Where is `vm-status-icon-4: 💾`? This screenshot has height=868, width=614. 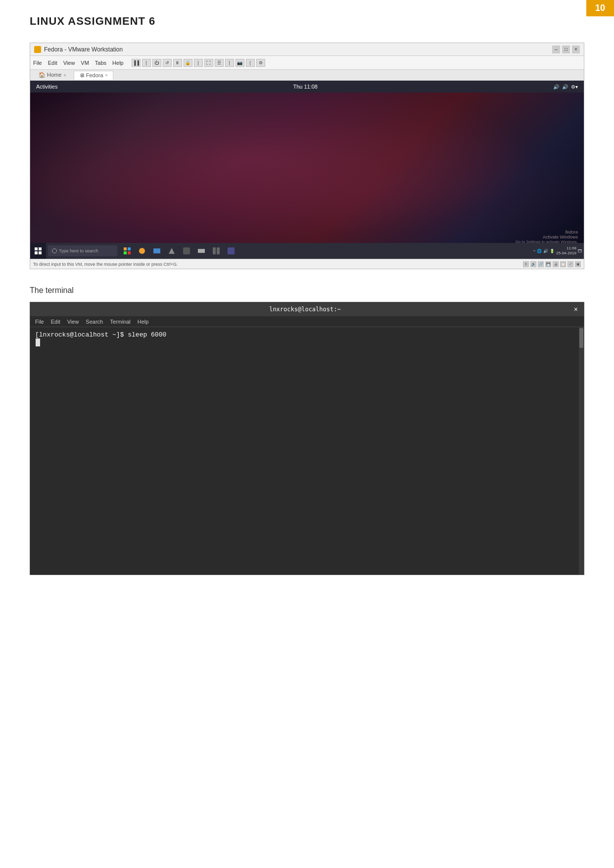
vm-status-icon-4: 💾 is located at coordinates (548, 264).